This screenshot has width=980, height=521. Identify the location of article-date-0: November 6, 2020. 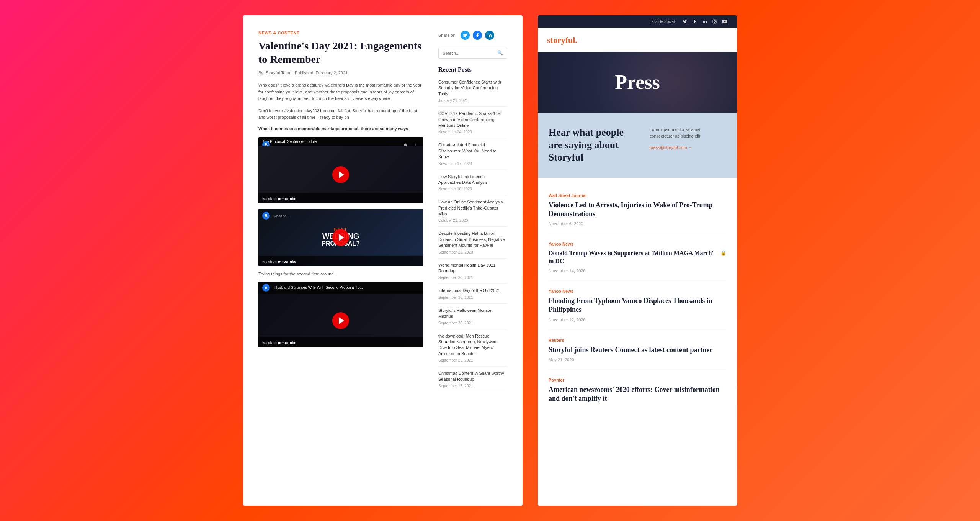
(637, 224).